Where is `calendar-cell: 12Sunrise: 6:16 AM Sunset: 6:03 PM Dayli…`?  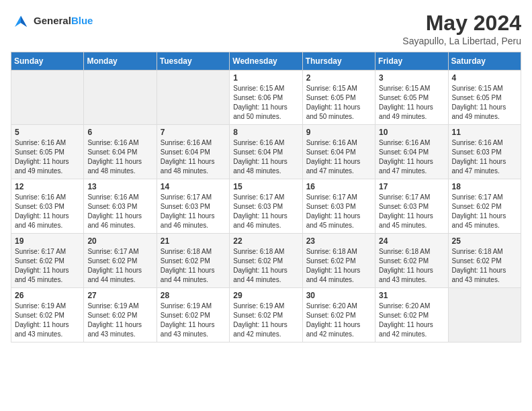
calendar-cell: 12Sunrise: 6:16 AM Sunset: 6:03 PM Dayli… is located at coordinates (48, 207).